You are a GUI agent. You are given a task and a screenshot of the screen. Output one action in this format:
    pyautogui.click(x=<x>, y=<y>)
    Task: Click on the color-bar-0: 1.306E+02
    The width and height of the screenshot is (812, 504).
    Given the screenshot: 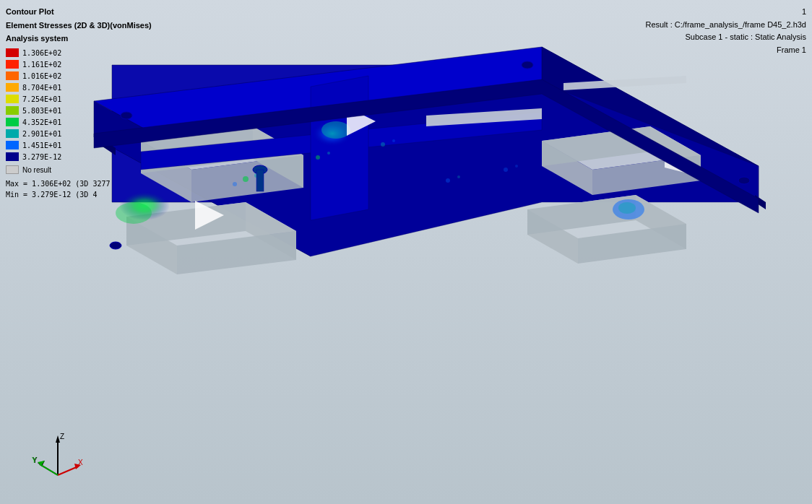 What is the action you would take?
    pyautogui.click(x=79, y=53)
    